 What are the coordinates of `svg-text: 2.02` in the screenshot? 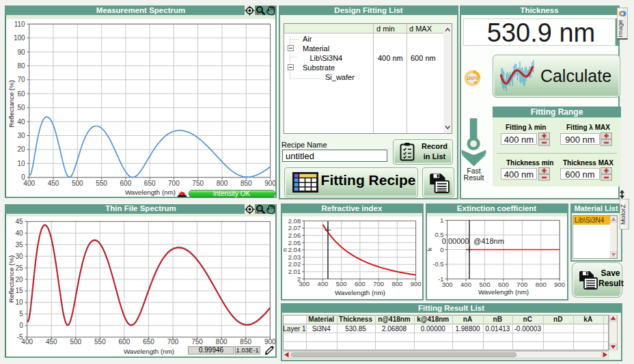 It's located at (295, 264).